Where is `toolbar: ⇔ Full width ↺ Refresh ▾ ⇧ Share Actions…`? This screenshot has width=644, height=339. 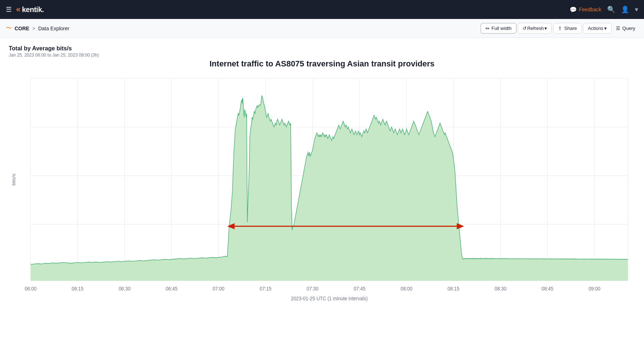
toolbar: ⇔ Full width ↺ Refresh ▾ ⇧ Share Actions… is located at coordinates (559, 28).